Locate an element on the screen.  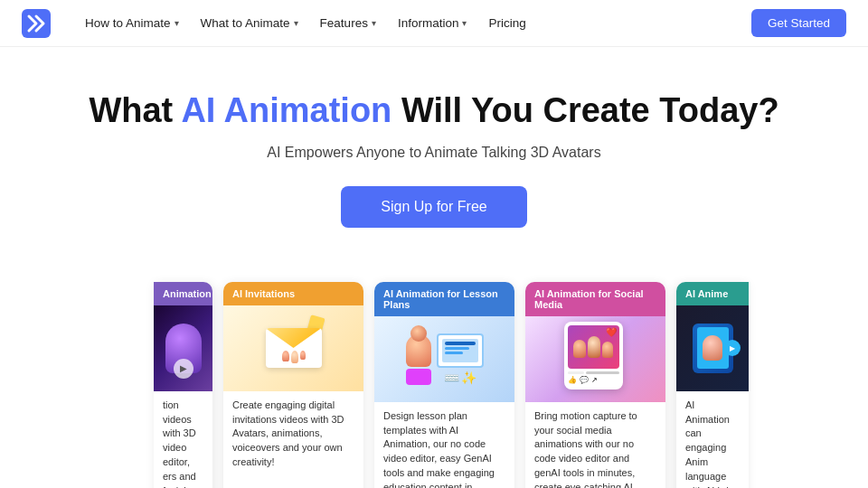
card-image-lesson-plans: ⌨️ ✨ is located at coordinates (445, 360).